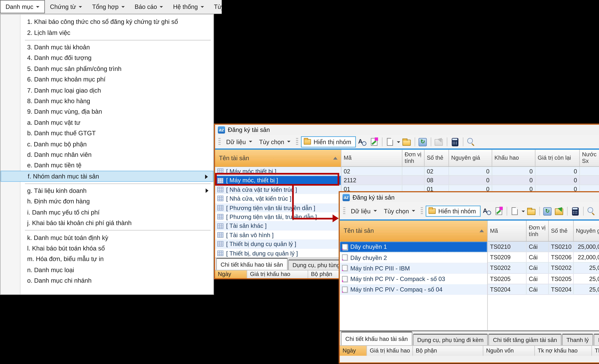 Image resolution: width=599 pixels, height=364 pixels. Describe the element at coordinates (564, 351) in the screenshot. I see `detail-column-header: Tk nợ khấu hao` at that location.